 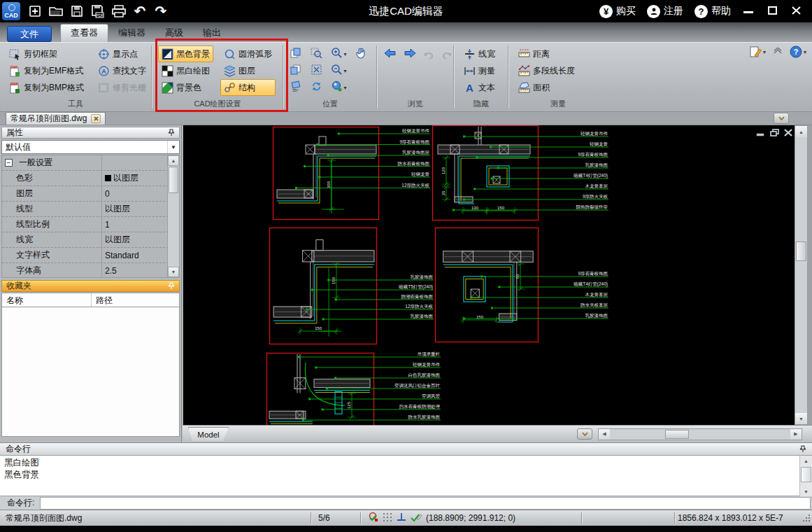 I want to click on measure-area-button: 面积, so click(x=559, y=88).